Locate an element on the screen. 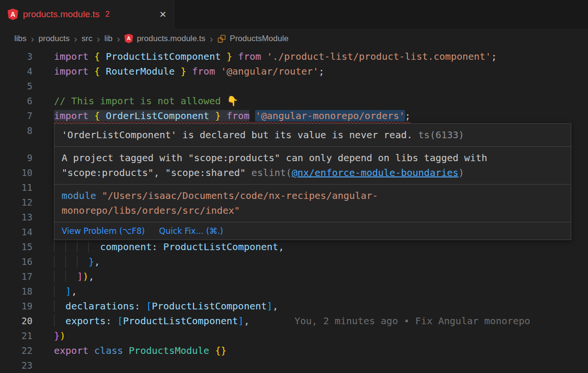 This screenshot has width=588, height=373. code-token: component is located at coordinates (126, 247).